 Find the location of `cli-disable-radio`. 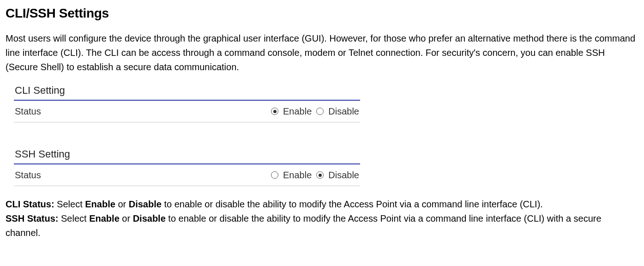

cli-disable-radio is located at coordinates (320, 111).